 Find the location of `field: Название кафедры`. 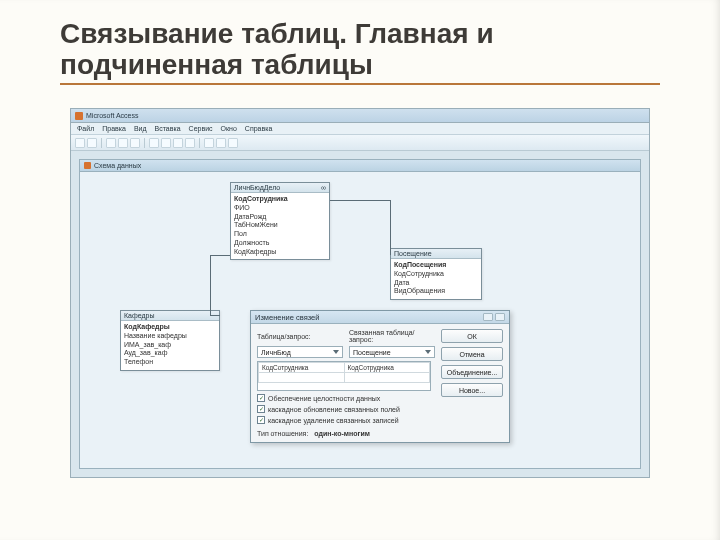

field: Название кафедры is located at coordinates (170, 336).